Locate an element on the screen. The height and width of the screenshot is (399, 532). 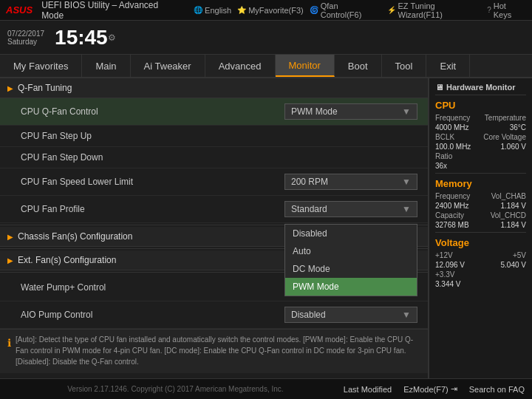
aio-pump-control-label: AIO Pump Control is located at coordinates (152, 315).